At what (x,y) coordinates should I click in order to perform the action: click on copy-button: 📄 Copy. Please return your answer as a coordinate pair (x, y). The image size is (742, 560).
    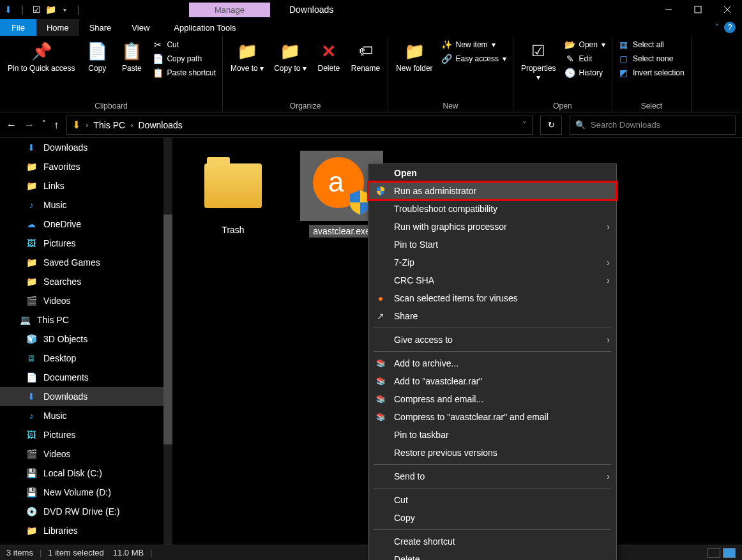
    Looking at the image, I should click on (97, 69).